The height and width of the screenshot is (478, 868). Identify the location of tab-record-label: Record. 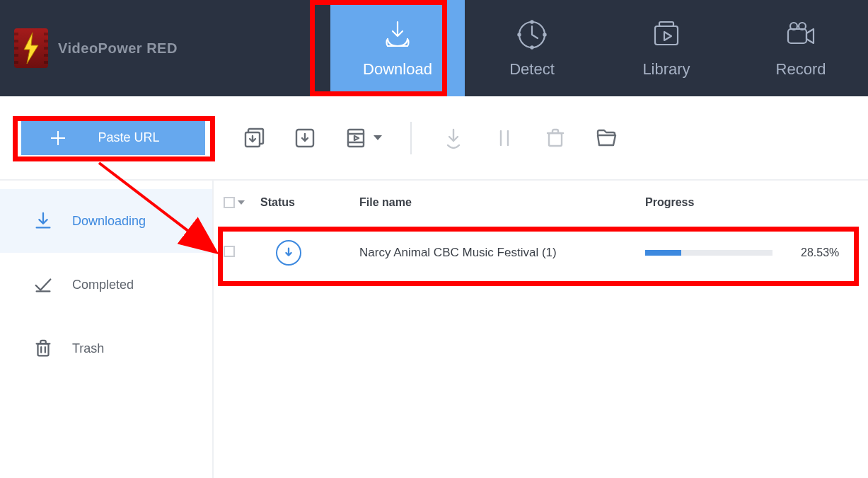
(801, 69).